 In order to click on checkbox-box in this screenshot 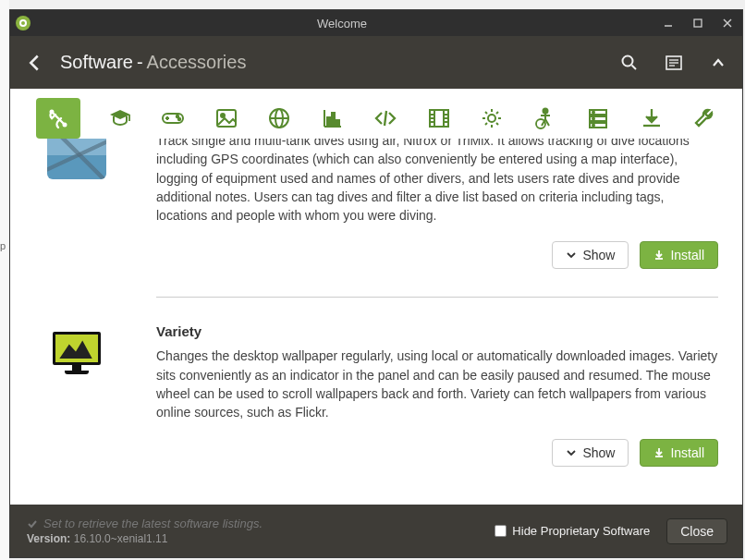, I will do `click(501, 530)`.